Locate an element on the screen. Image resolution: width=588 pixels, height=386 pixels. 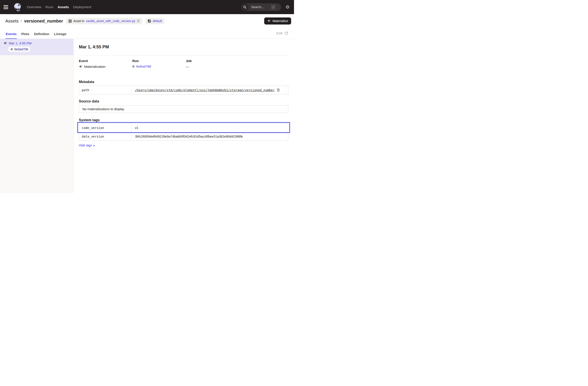
metadata-key: path is located at coordinates (105, 90).